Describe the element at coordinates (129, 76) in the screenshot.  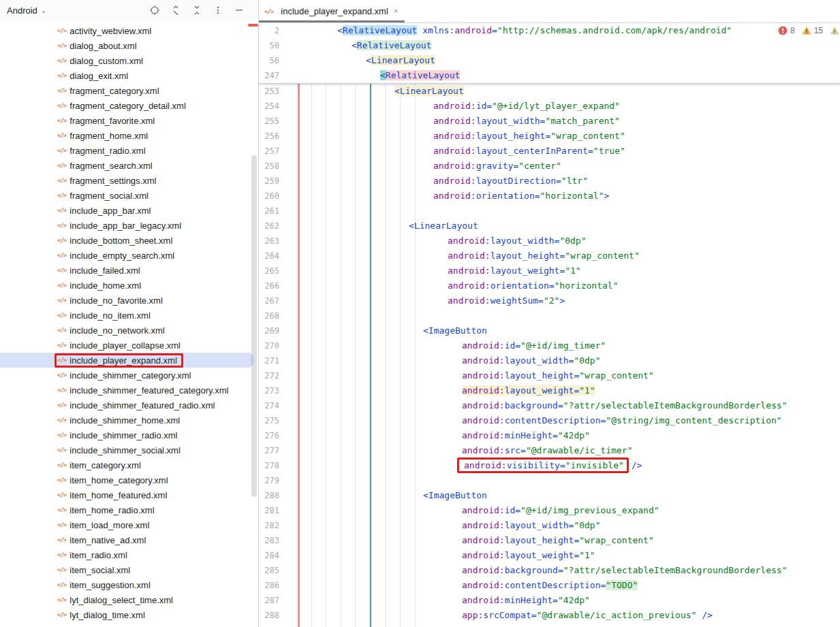
I see `tree-item: </>dialog_exit.xml` at that location.